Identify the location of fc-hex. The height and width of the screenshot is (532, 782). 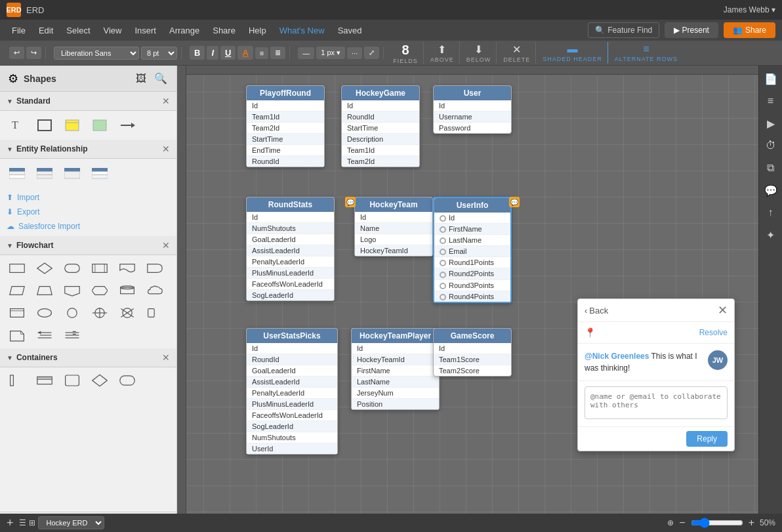
(100, 291).